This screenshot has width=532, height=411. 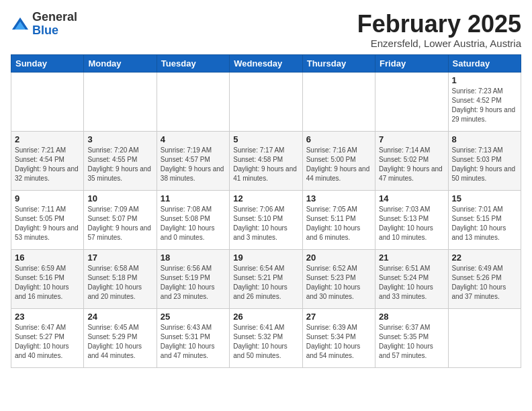 I want to click on day-number: 1, so click(x=485, y=81).